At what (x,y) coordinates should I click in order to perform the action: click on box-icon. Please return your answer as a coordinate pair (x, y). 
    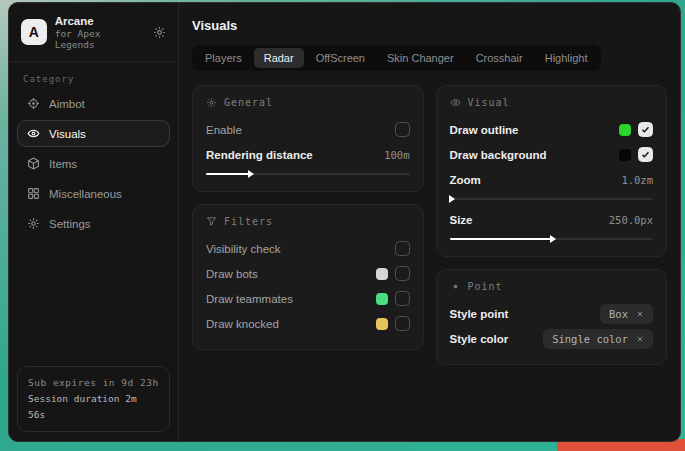
    Looking at the image, I should click on (34, 164).